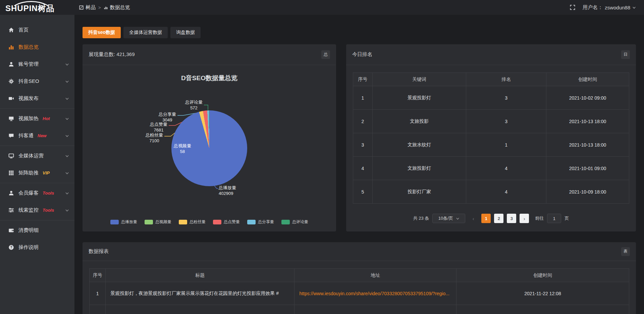 This screenshot has width=644, height=314. What do you see at coordinates (112, 54) in the screenshot?
I see `overview-panel-title: 展现量总数: 421,369` at bounding box center [112, 54].